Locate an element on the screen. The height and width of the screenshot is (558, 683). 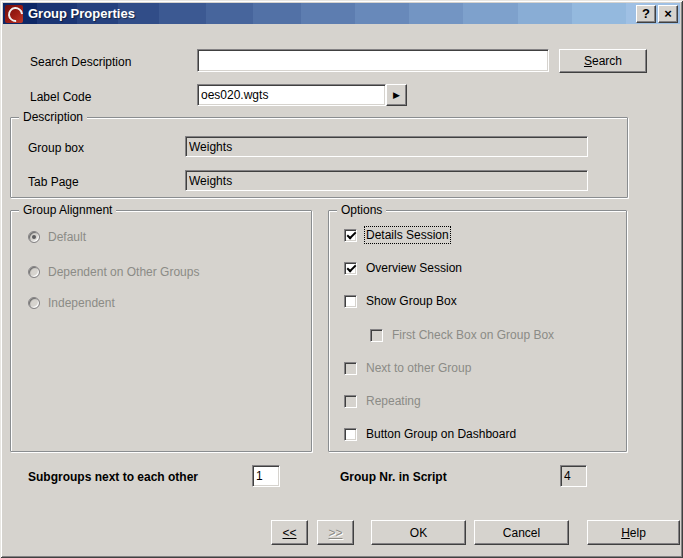
ok-button-label: OK is located at coordinates (418, 533).